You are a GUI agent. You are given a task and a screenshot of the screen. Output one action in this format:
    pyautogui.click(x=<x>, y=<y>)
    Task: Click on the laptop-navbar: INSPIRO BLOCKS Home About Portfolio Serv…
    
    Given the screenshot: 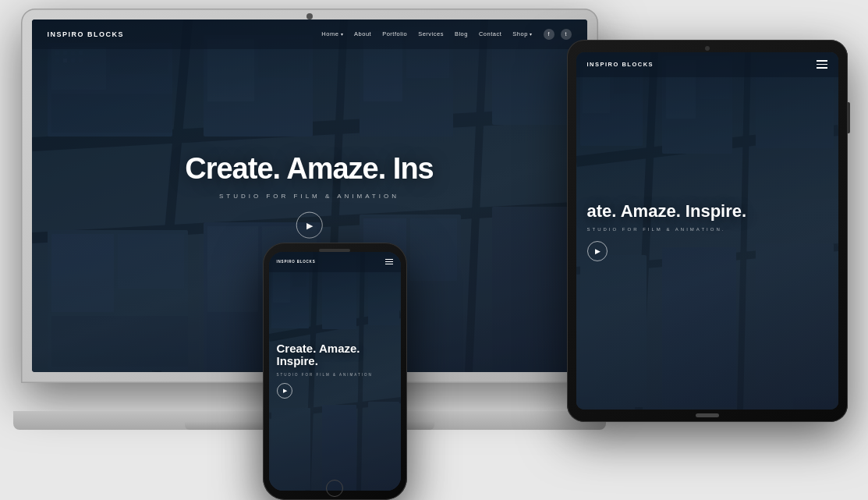 What is the action you would take?
    pyautogui.click(x=310, y=34)
    